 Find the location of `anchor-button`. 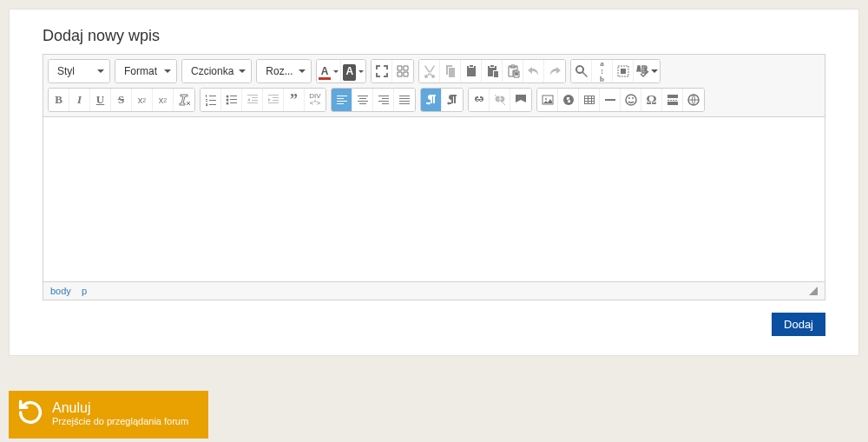

anchor-button is located at coordinates (521, 100).